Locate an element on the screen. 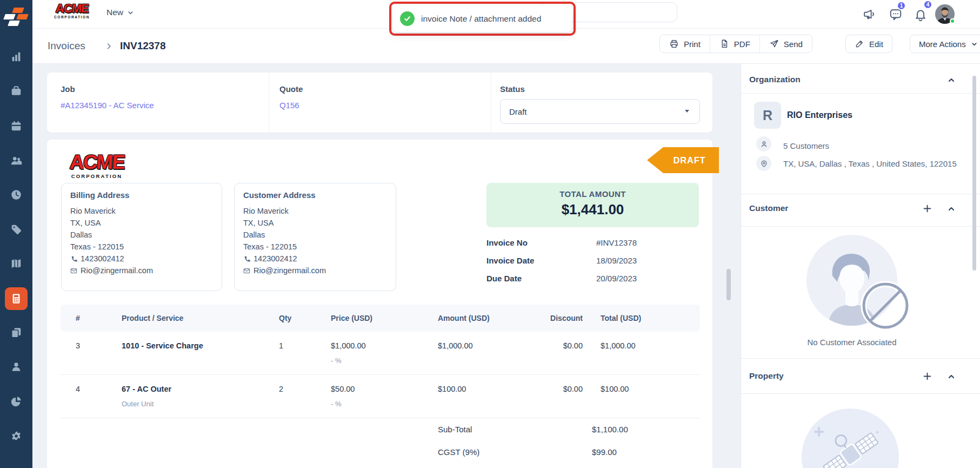  company-logo-text: ACME is located at coordinates (72, 9).